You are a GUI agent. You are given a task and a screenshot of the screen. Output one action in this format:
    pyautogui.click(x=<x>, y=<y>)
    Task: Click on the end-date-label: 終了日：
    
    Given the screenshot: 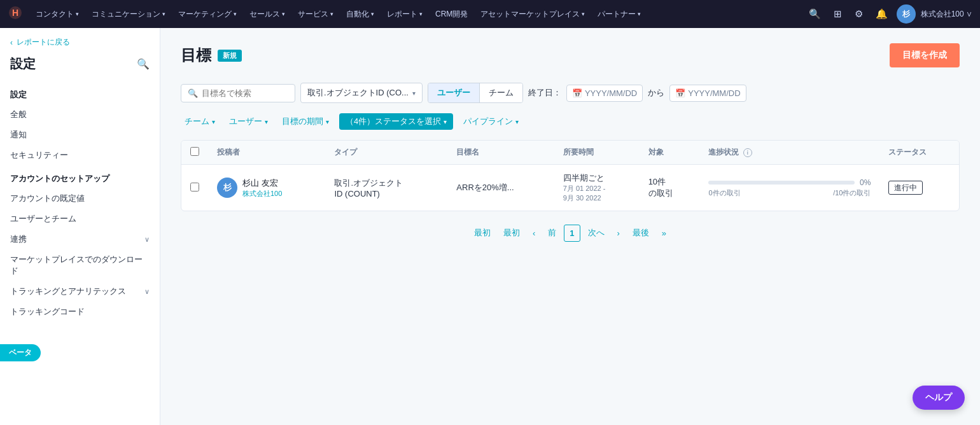 What is the action you would take?
    pyautogui.click(x=545, y=93)
    